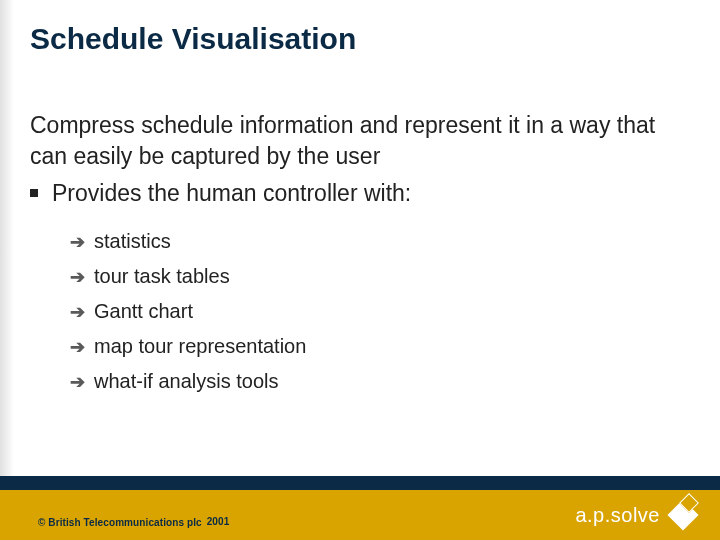 The width and height of the screenshot is (720, 540). I want to click on intro-text: Compress schedule information and repres…, so click(355, 141).